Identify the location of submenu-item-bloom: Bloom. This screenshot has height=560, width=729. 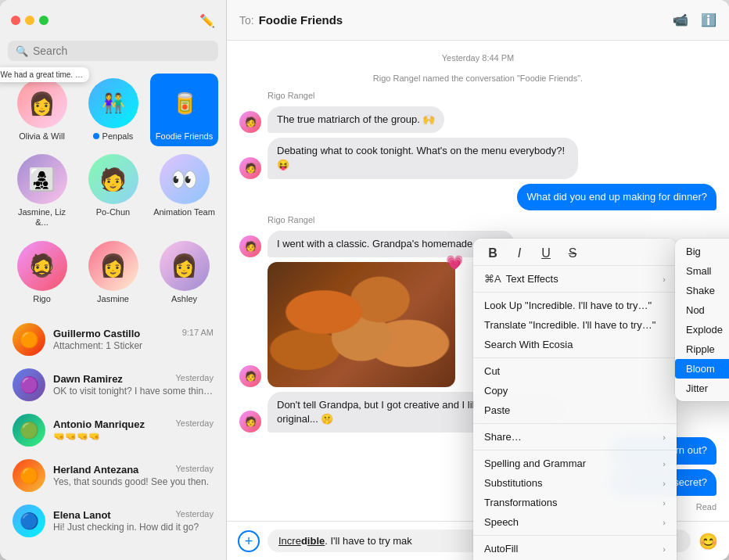
(702, 369).